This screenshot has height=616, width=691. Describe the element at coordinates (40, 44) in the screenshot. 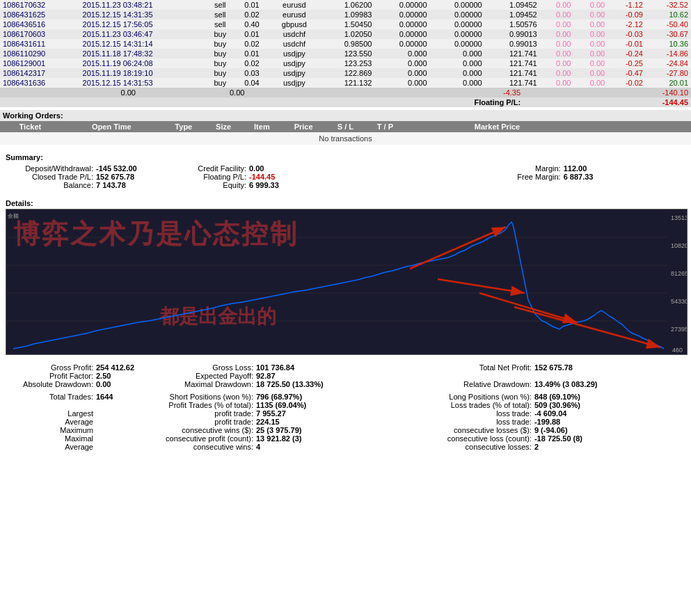

I see `trade-ticket: 1086431611` at that location.